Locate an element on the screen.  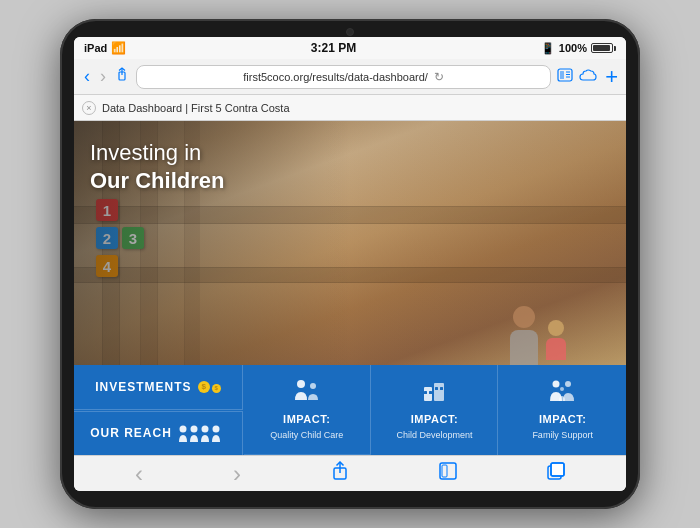
safari-back-button: ‹ is located at coordinates (139, 474).